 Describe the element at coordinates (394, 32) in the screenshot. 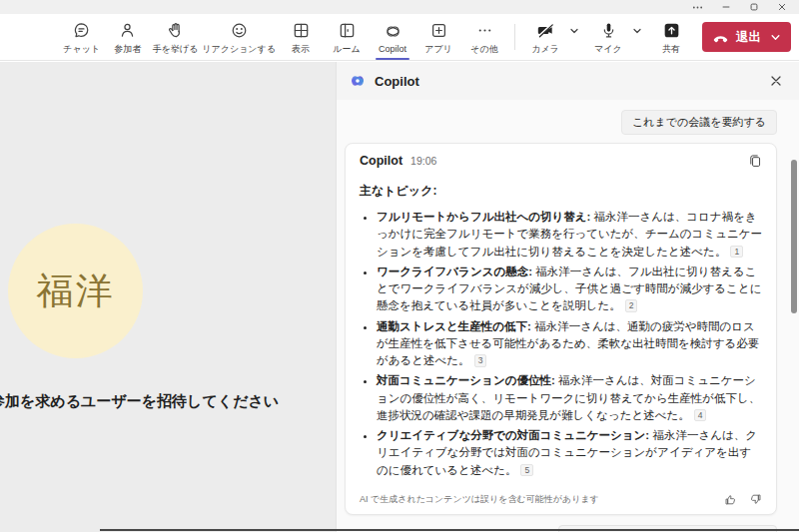

I see `copilot-icon` at that location.